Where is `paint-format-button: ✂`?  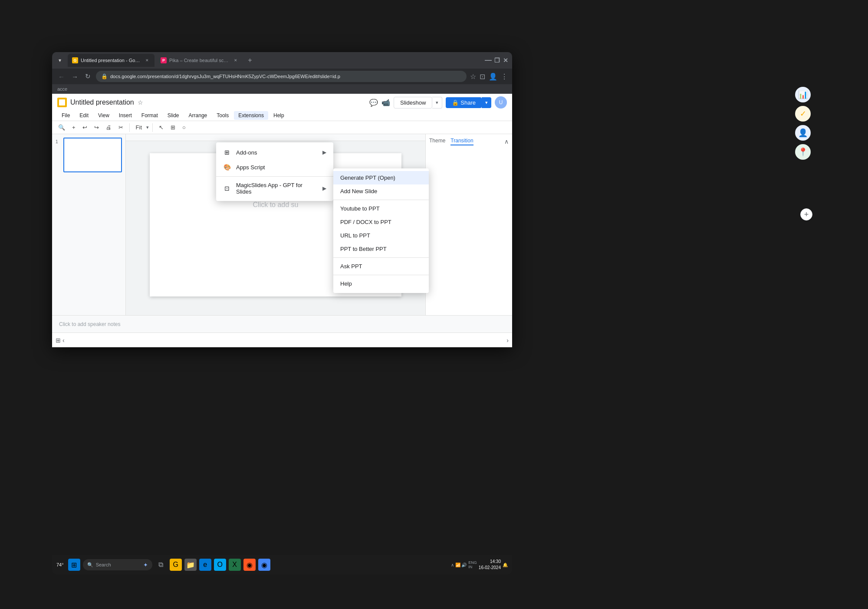
paint-format-button: ✂ is located at coordinates (121, 128).